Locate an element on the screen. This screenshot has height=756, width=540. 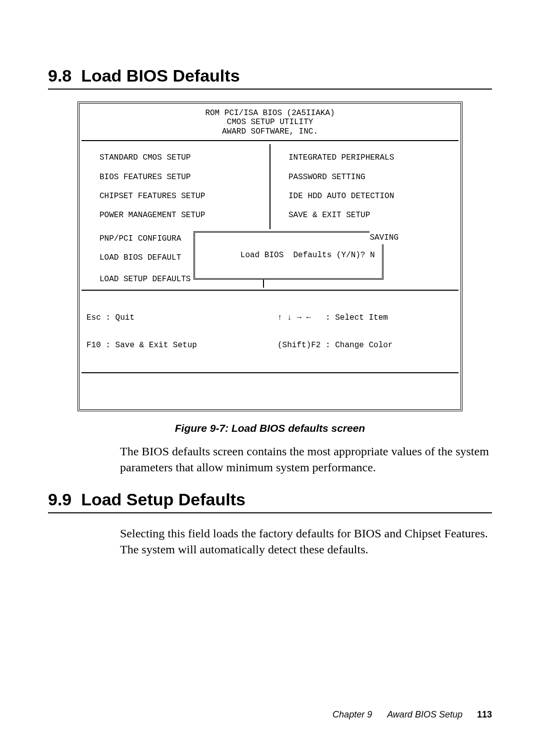
section-title: Load Setup Defaults is located at coordinates (163, 499).